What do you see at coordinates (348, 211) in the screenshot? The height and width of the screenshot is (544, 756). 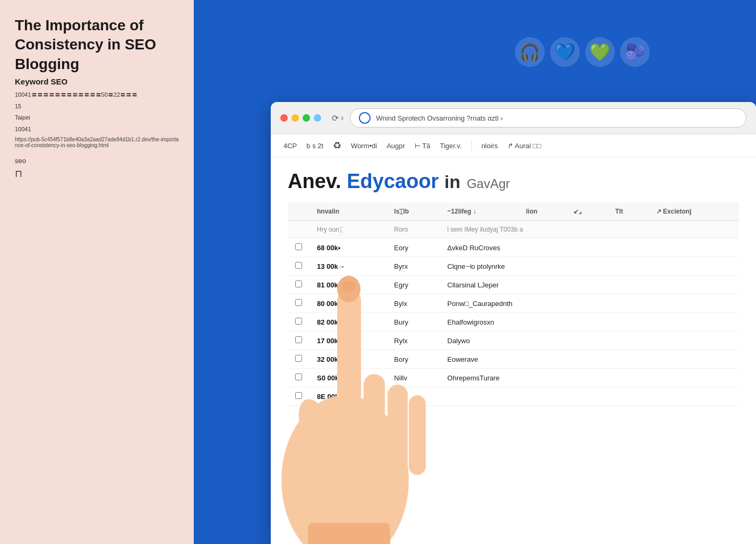 I see `th-col1: hnvalin` at bounding box center [348, 211].